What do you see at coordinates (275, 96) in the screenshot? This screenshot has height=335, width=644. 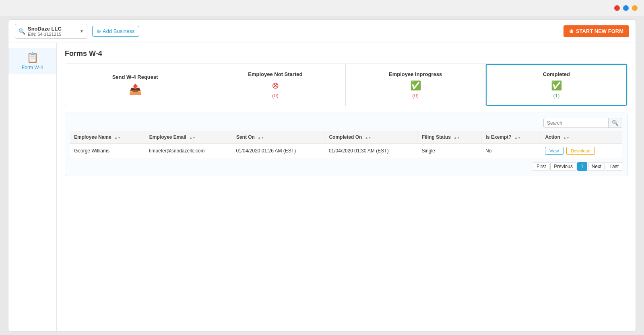 I see `card-count-not-started: (0)` at bounding box center [275, 96].